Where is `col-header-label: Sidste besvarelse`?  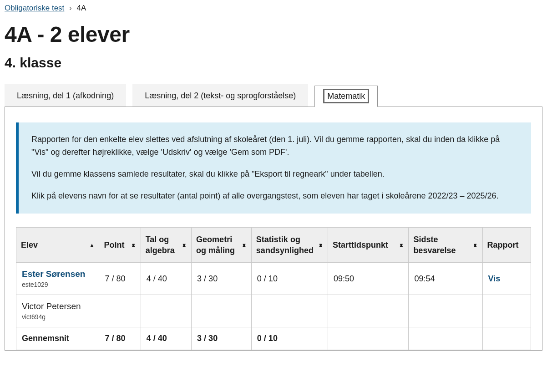 col-header-label: Sidste besvarelse is located at coordinates (441, 245).